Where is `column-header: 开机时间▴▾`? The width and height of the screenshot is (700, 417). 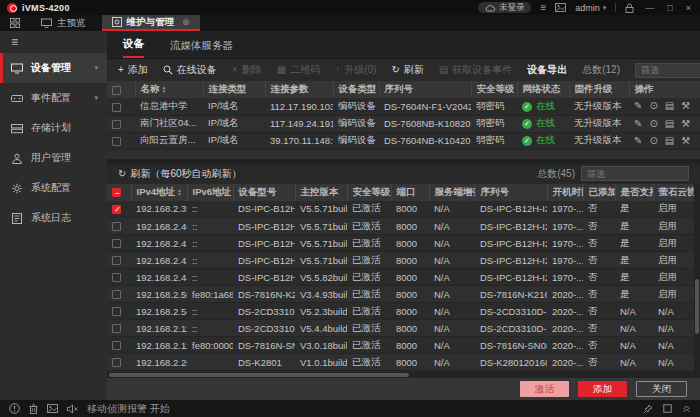 column-header: 开机时间▴▾ is located at coordinates (565, 192).